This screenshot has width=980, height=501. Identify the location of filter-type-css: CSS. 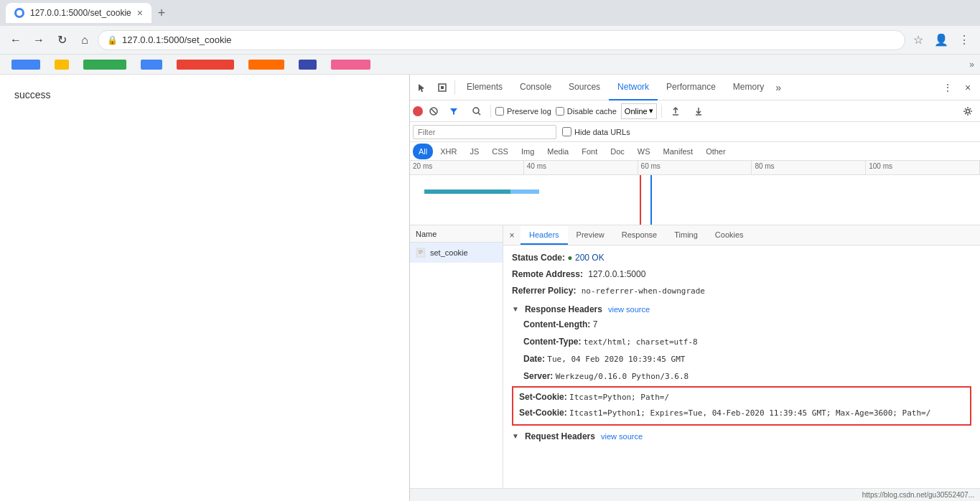
(500, 151).